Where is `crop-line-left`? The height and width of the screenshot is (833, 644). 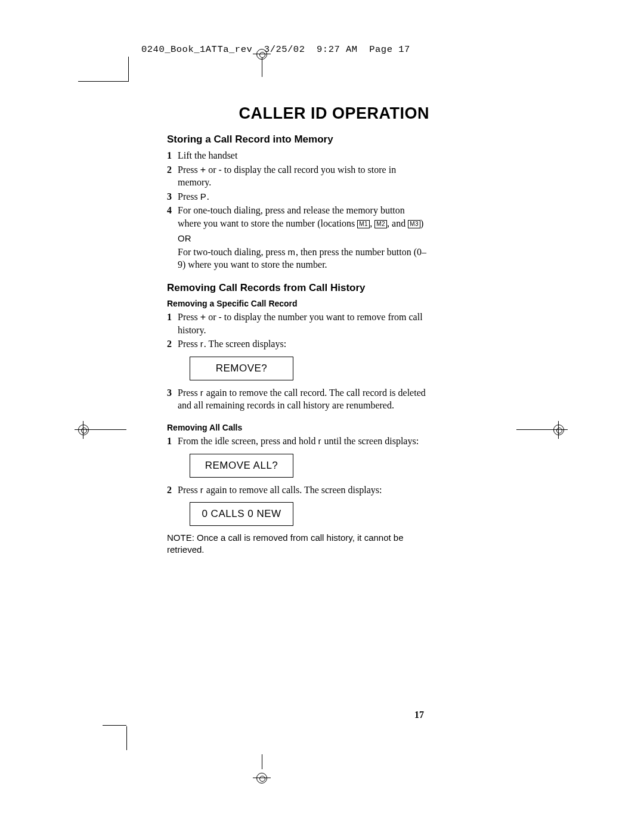 crop-line-left is located at coordinates (109, 429).